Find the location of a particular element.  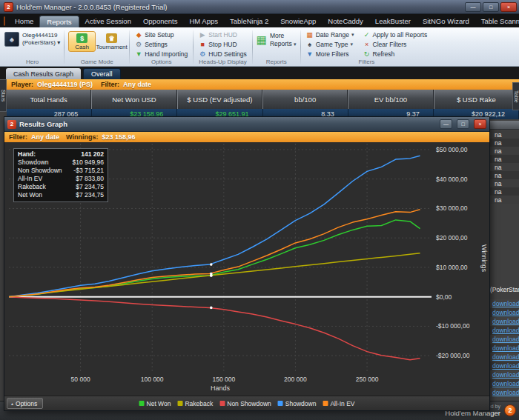

game-type-icon: ♠ is located at coordinates (310, 44).